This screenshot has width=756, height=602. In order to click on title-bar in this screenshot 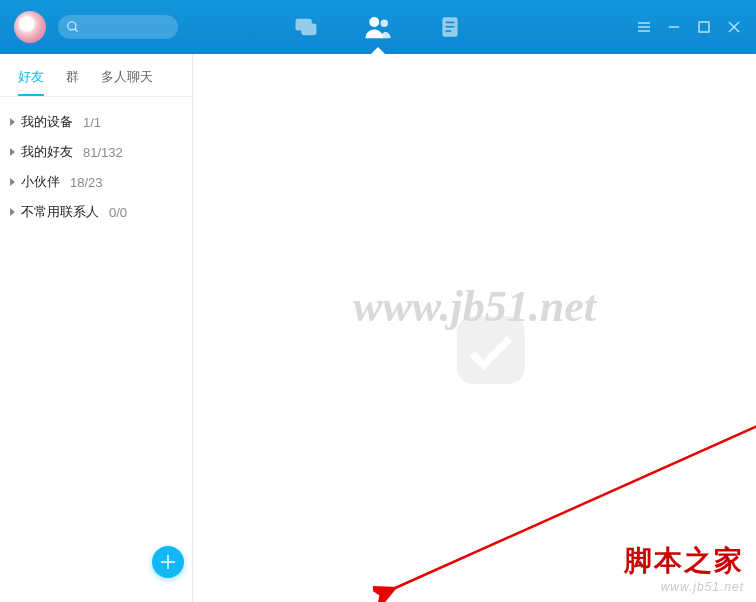, I will do `click(378, 27)`.